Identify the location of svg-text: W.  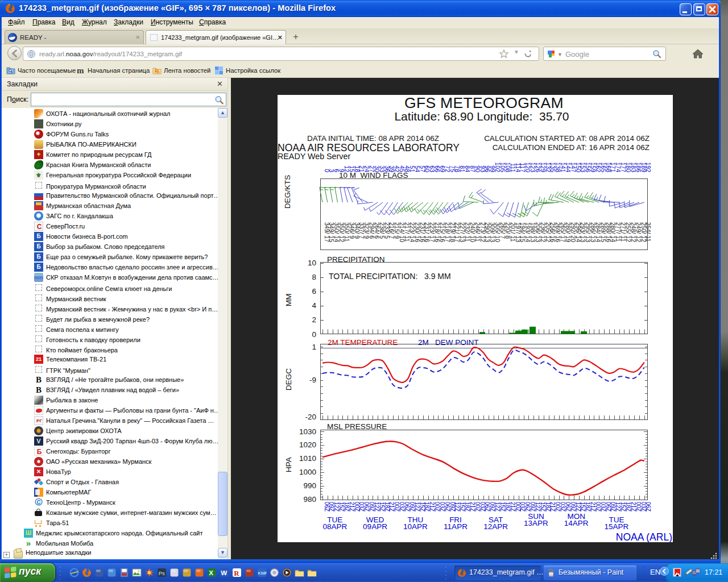
(224, 573).